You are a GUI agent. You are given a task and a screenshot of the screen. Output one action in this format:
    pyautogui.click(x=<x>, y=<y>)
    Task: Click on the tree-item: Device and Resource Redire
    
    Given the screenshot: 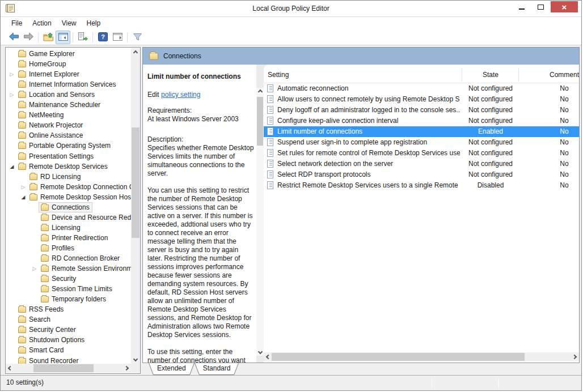 What is the action you would take?
    pyautogui.click(x=68, y=218)
    